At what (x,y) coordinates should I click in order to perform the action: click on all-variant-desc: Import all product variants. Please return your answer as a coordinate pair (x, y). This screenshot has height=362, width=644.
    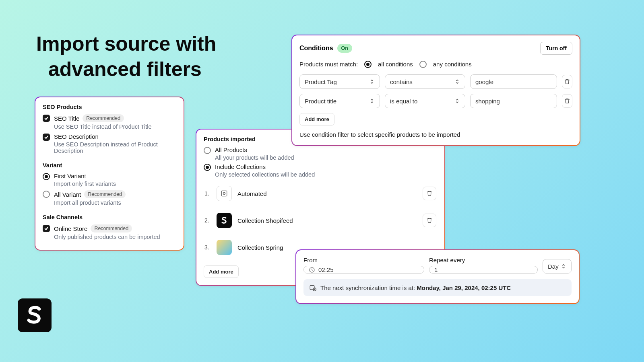
    Looking at the image, I should click on (90, 203).